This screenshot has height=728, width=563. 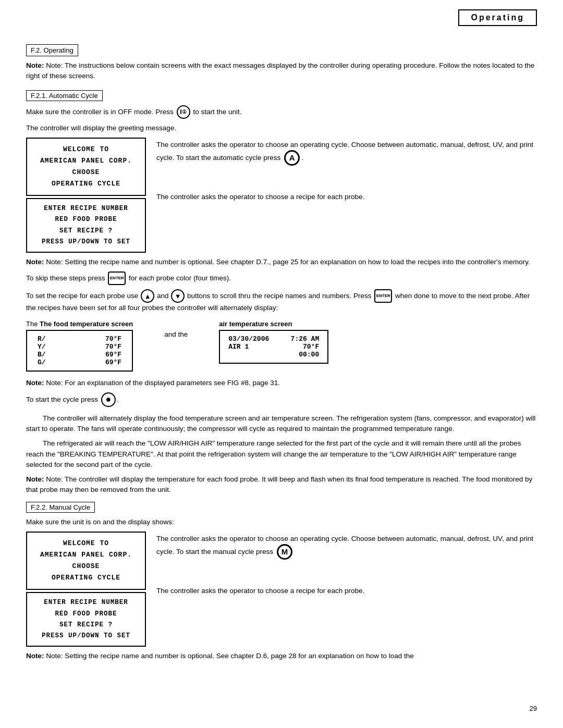 I want to click on manual-welcome-desc: The controller asks the operator to choo…, so click(x=347, y=547).